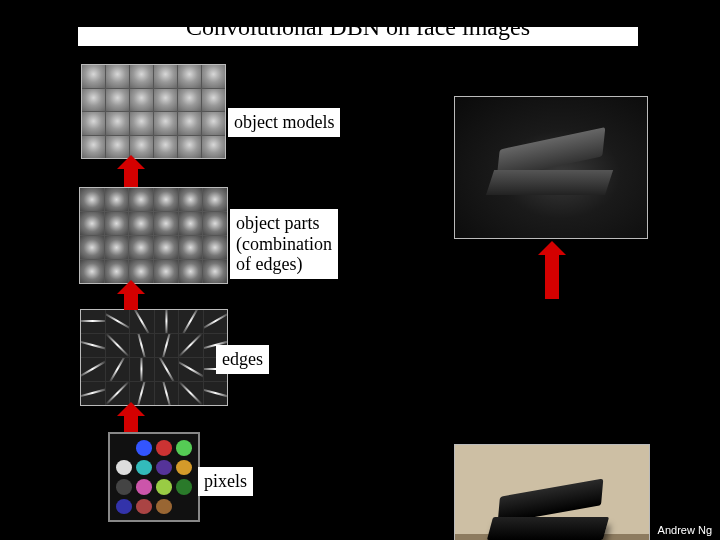 The image size is (720, 540). What do you see at coordinates (284, 122) in the screenshot?
I see `label-object-models: object models` at bounding box center [284, 122].